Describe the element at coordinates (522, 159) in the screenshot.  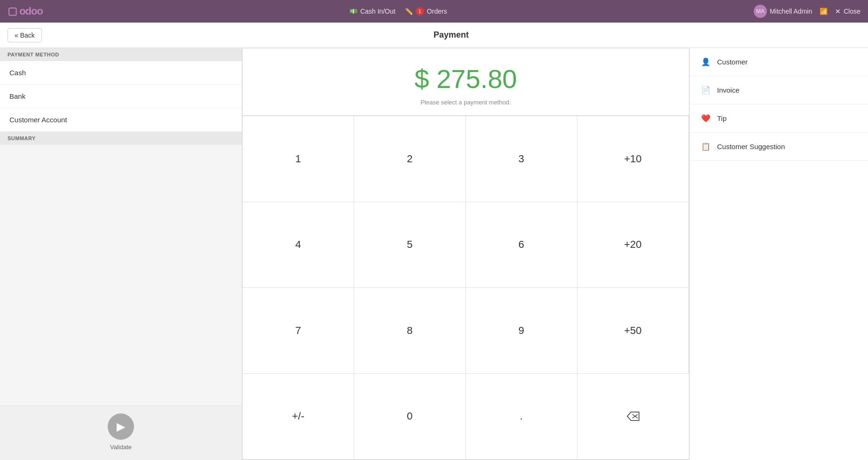
I see `numpad-3: 3` at that location.